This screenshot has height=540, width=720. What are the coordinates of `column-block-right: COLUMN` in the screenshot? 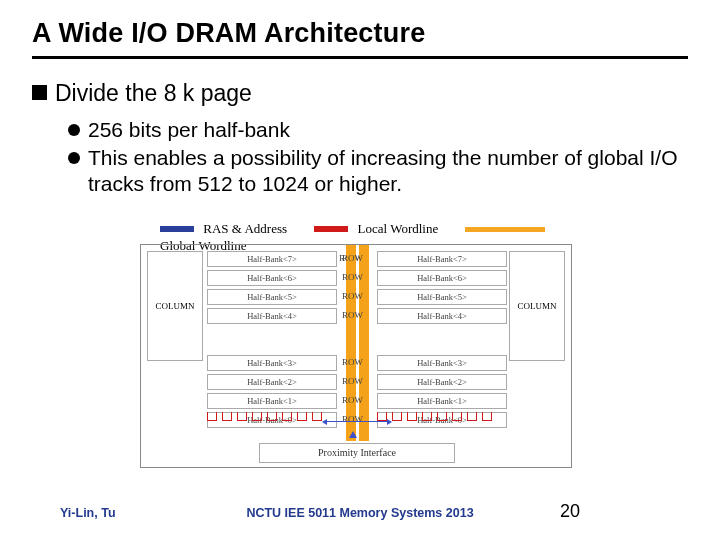 It's located at (537, 306).